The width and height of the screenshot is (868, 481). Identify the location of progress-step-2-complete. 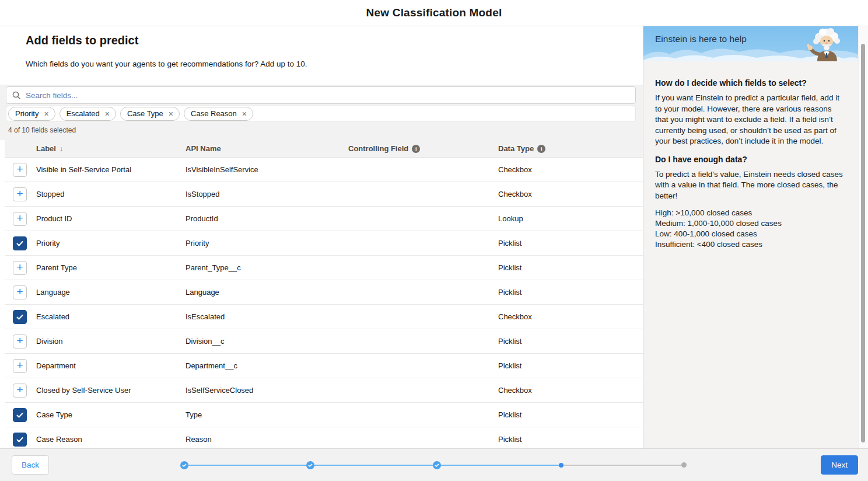
(310, 465).